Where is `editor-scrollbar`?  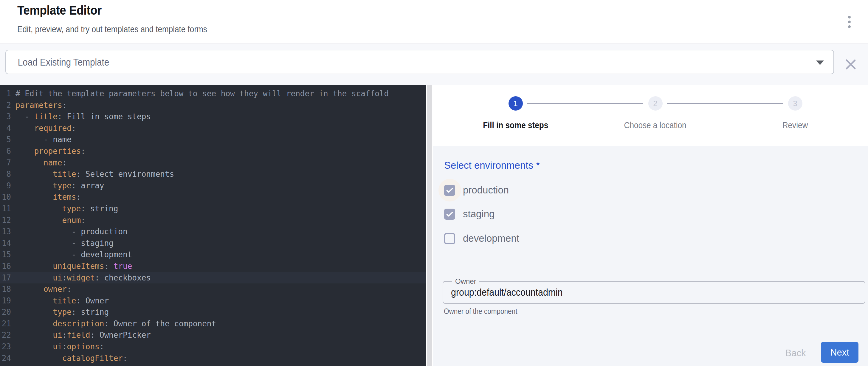 editor-scrollbar is located at coordinates (430, 225).